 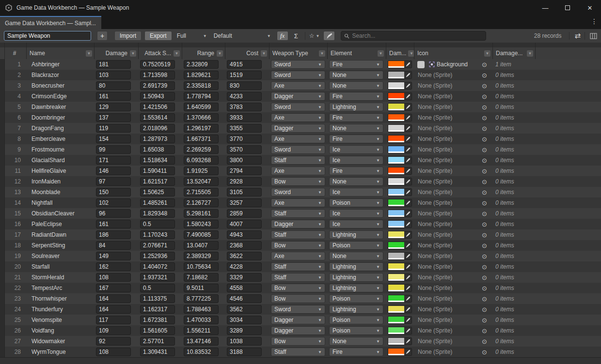 What do you see at coordinates (113, 139) in the screenshot?
I see `damage-field: 154` at bounding box center [113, 139].